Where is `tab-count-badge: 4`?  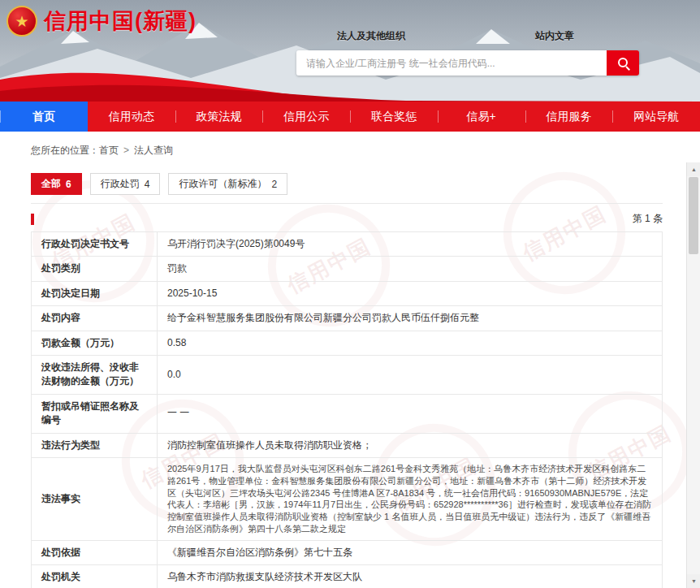
tab-count-badge: 4 is located at coordinates (148, 184).